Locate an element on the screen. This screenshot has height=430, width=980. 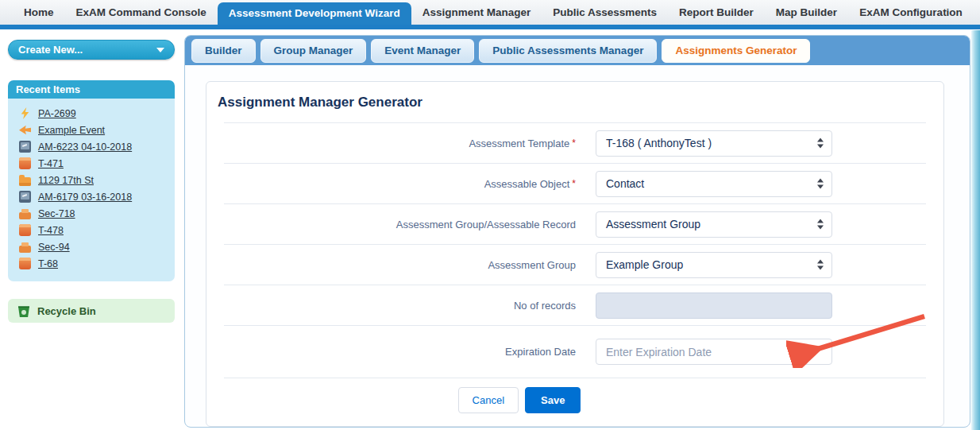
create-new-label: Create New... is located at coordinates (51, 49).